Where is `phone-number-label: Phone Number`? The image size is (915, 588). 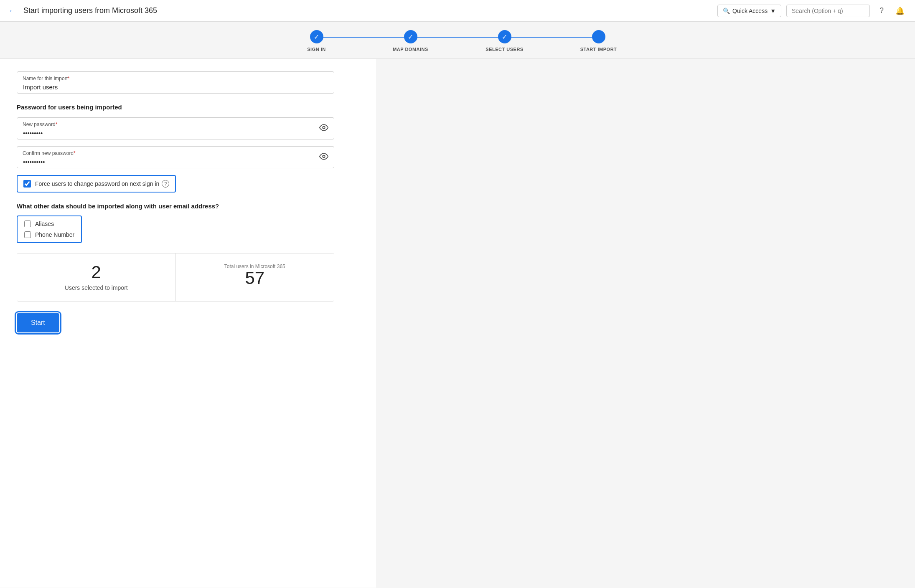 phone-number-label: Phone Number is located at coordinates (55, 235).